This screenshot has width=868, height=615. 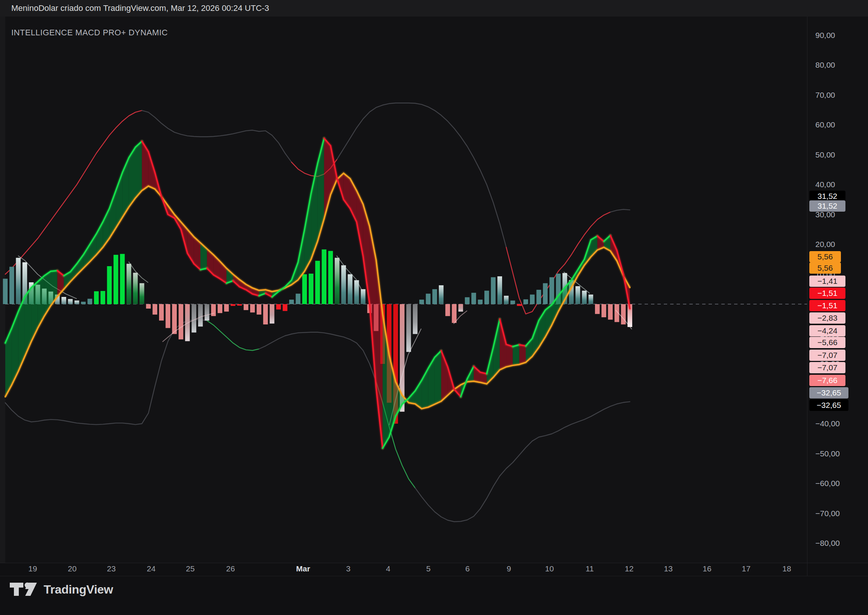 What do you see at coordinates (829, 405) in the screenshot?
I see `price-value-label: −32,65` at bounding box center [829, 405].